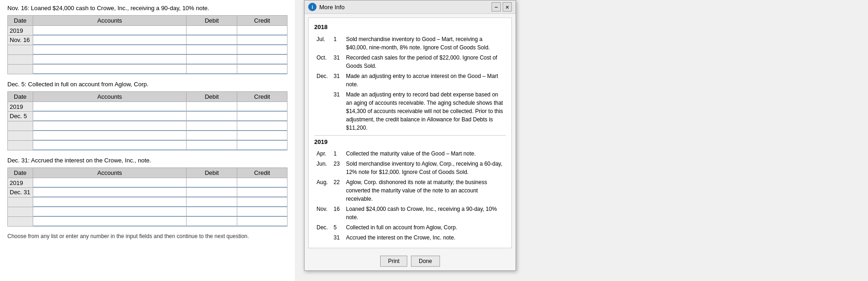  I want to click on entry-2019-3: Aug. 22 Aglow, Corp. dishonored its note…, so click(410, 191).